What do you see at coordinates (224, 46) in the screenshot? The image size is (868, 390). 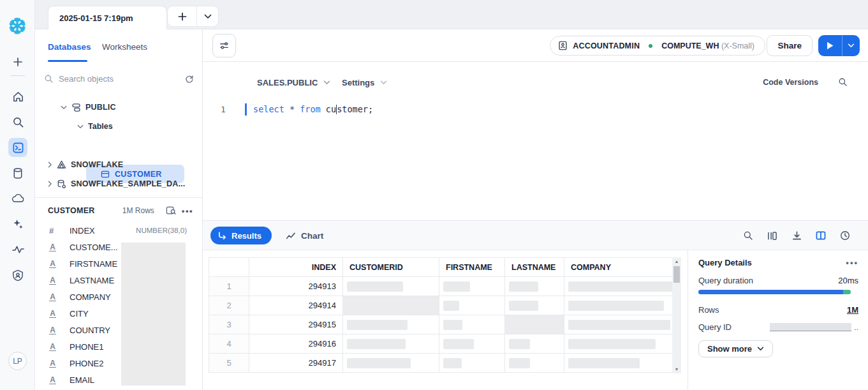 I see `worksheet-config-button` at bounding box center [224, 46].